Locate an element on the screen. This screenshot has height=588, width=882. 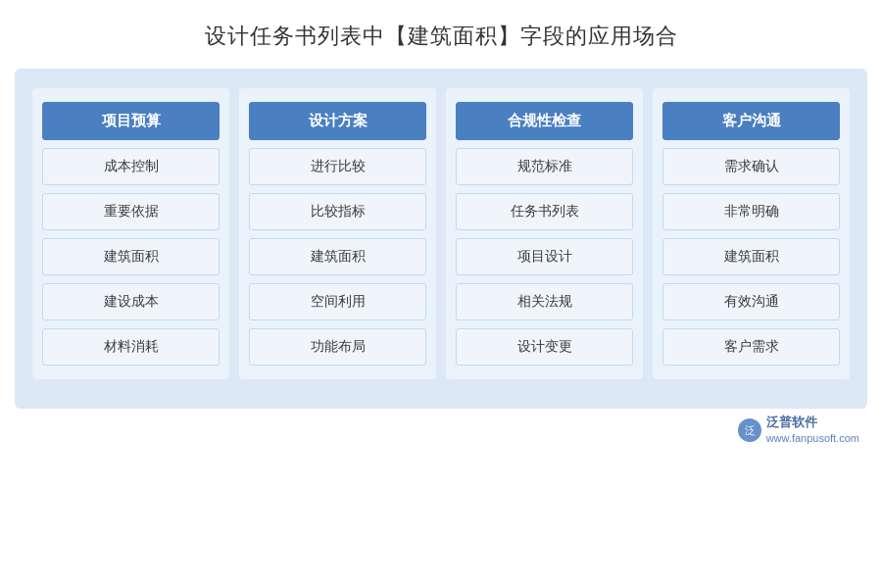
cell-col2-1: 比较指标 is located at coordinates (337, 212).